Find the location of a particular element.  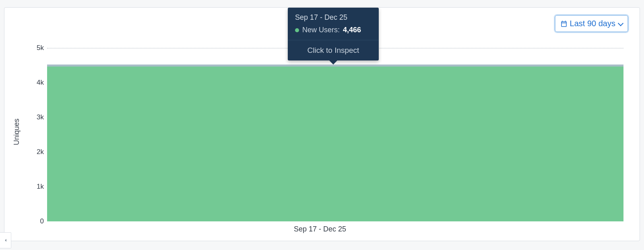

y-tick: 4k is located at coordinates (36, 83).